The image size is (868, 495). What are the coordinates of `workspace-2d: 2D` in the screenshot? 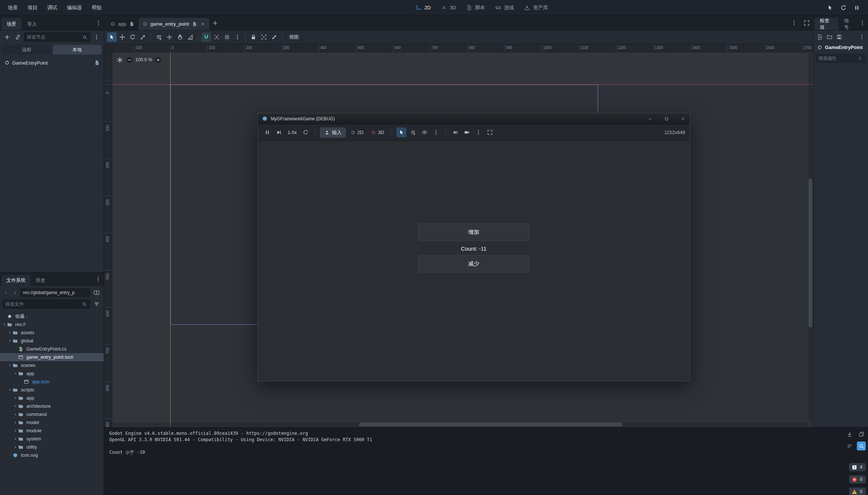 It's located at (423, 7).